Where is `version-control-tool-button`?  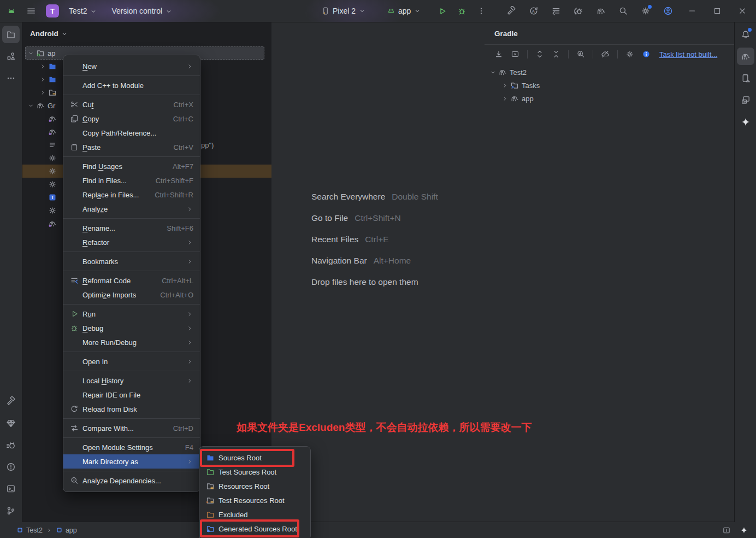 version-control-tool-button is located at coordinates (11, 511).